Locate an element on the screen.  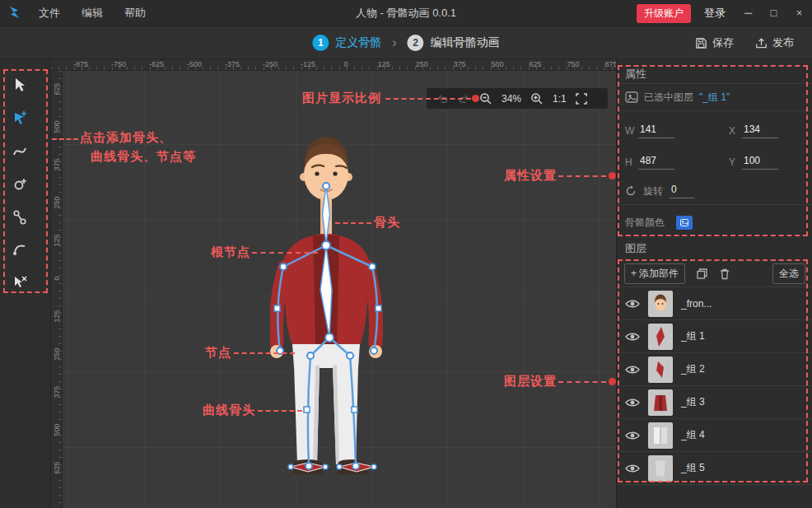
wizard-steps: 1 定义骨骼 › 2 编辑骨骼动画 is located at coordinates (405, 43).